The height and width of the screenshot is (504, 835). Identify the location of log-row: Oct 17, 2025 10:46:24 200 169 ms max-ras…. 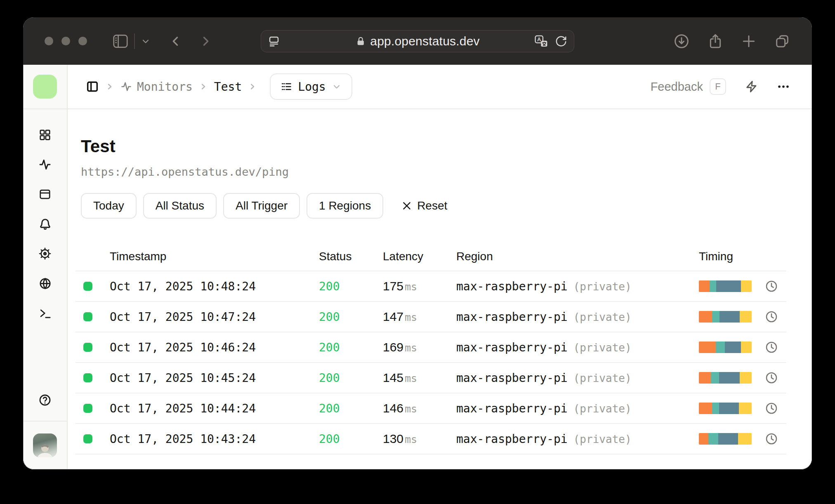
(431, 348).